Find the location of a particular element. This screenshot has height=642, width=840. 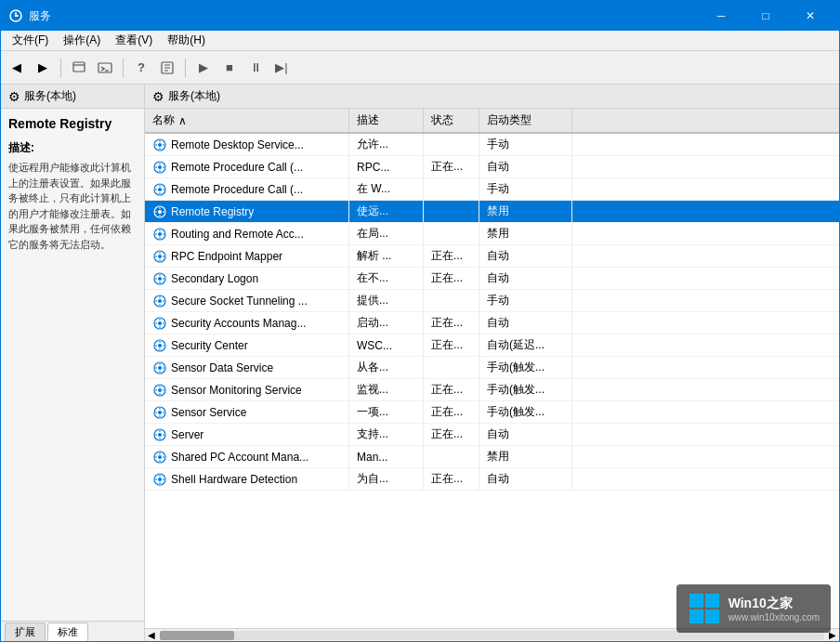

toolbar-up is located at coordinates (79, 68).